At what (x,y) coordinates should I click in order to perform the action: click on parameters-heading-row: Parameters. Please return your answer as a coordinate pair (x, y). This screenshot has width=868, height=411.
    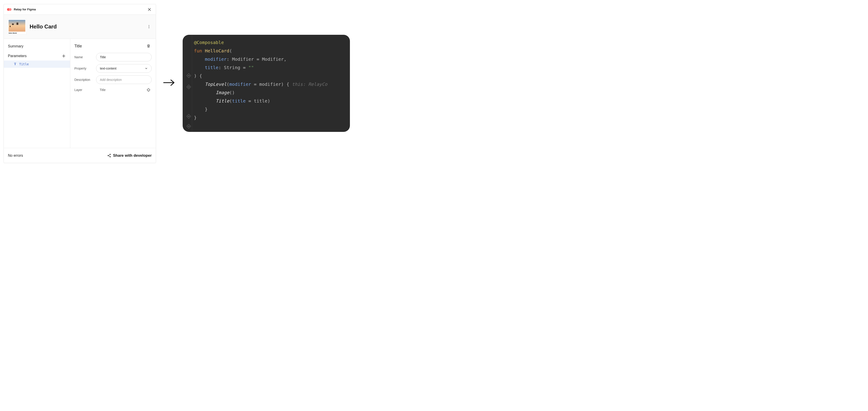
    Looking at the image, I should click on (37, 56).